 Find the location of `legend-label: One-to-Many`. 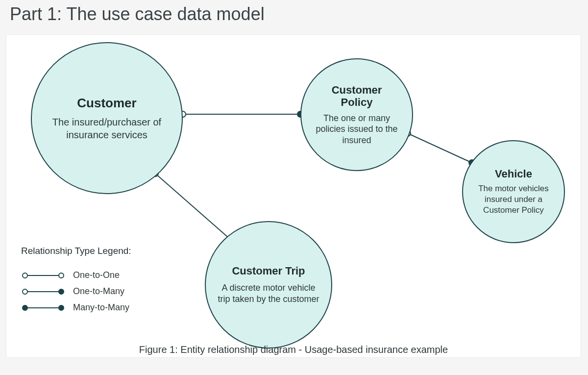

legend-label: One-to-Many is located at coordinates (99, 291).